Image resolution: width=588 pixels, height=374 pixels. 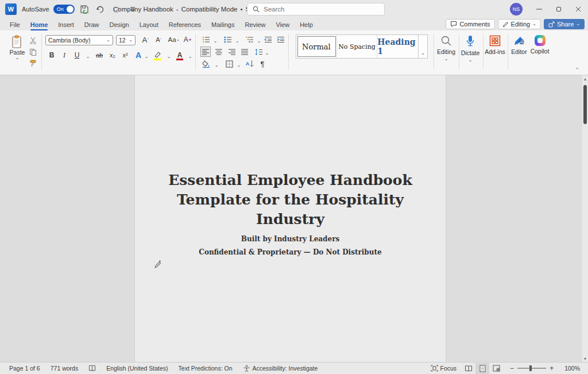 I want to click on search-input: Search, so click(x=316, y=9).